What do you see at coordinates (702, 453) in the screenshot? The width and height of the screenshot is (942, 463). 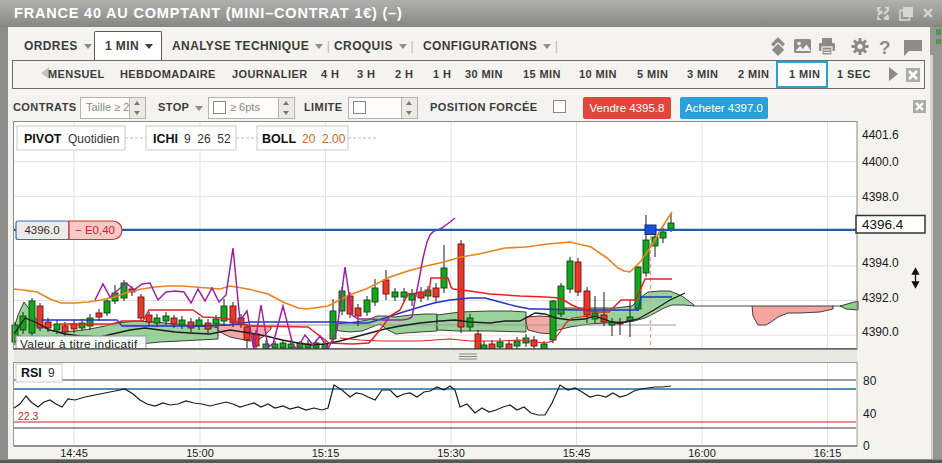 I see `svg-text: 16:00` at bounding box center [702, 453].